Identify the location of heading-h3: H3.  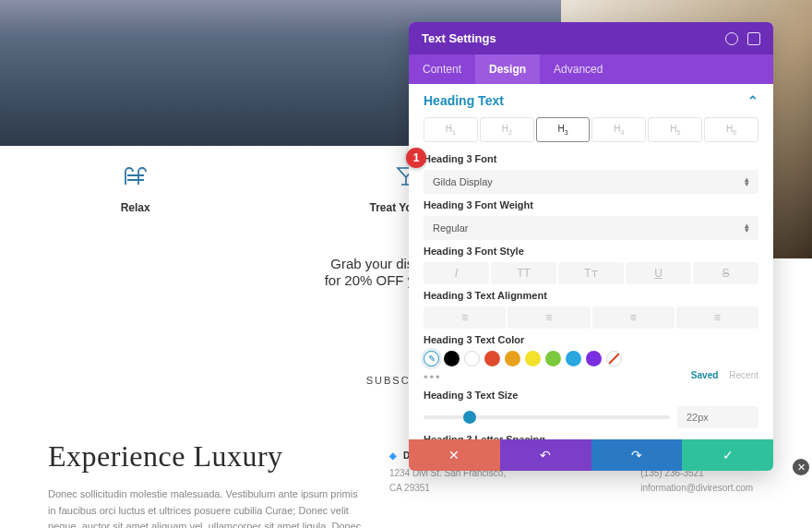
(563, 129).